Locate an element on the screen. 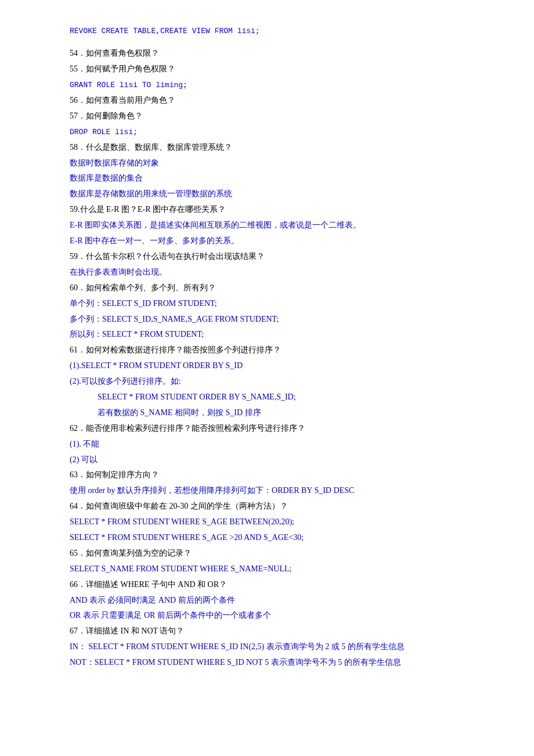 Image resolution: width=534 pixels, height=756 pixels. line-text: SELECT * FROM STUDENT ORDER BY S_NAME,S_… is located at coordinates (197, 397).